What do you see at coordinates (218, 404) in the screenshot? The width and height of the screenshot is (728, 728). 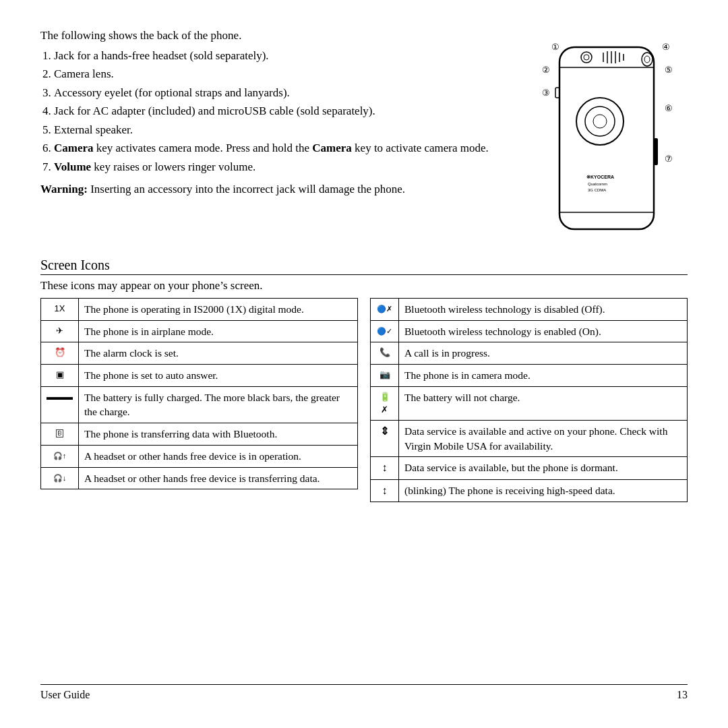 I see `desc-cell: The battery is fully charged. The more b…` at bounding box center [218, 404].